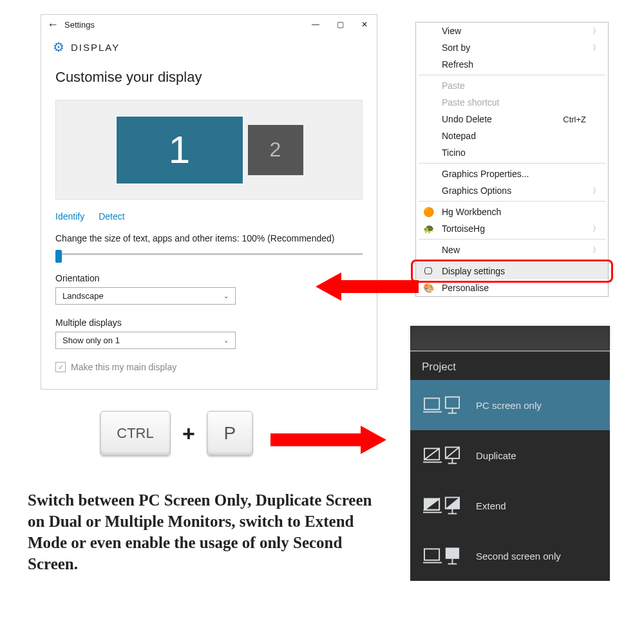 This screenshot has width=644, height=644. I want to click on ctx-paste: Paste, so click(512, 86).